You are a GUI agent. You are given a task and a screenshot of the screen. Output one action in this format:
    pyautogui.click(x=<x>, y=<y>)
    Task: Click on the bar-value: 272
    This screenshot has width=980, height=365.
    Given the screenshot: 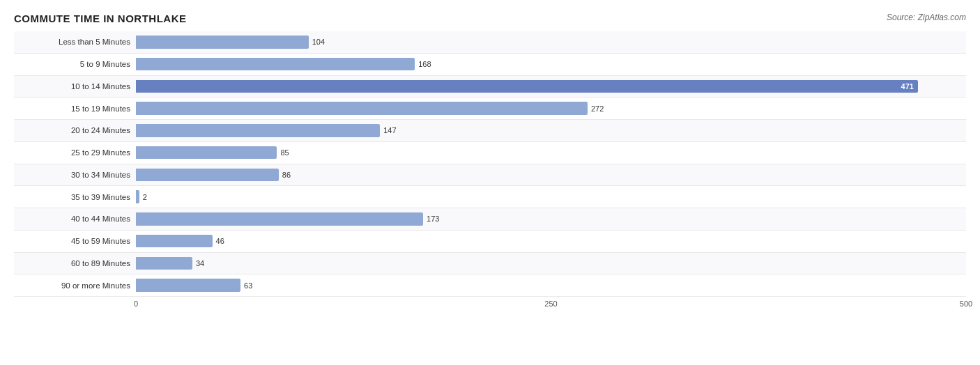 What is the action you would take?
    pyautogui.click(x=597, y=109)
    